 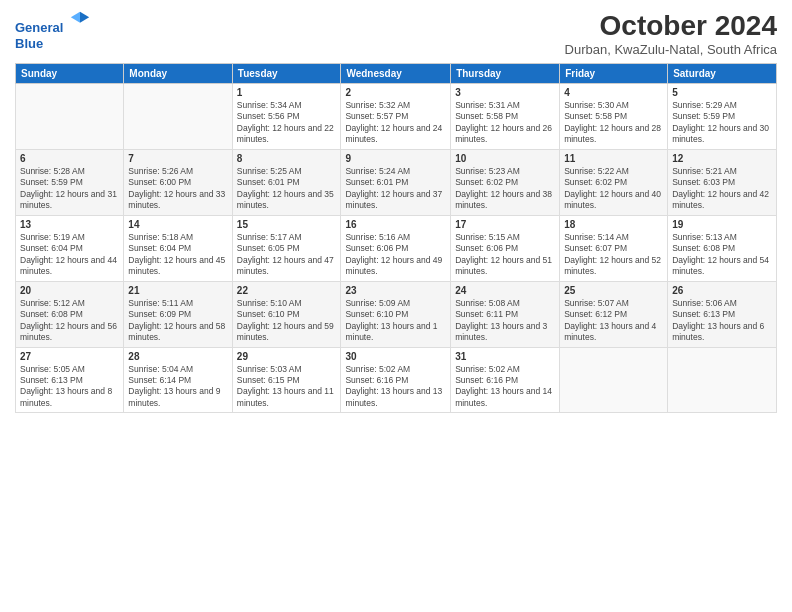 I want to click on day-info: Sunrise: 5:32 AM Sunset: 5:57 PM Dayligh…, so click(x=396, y=123).